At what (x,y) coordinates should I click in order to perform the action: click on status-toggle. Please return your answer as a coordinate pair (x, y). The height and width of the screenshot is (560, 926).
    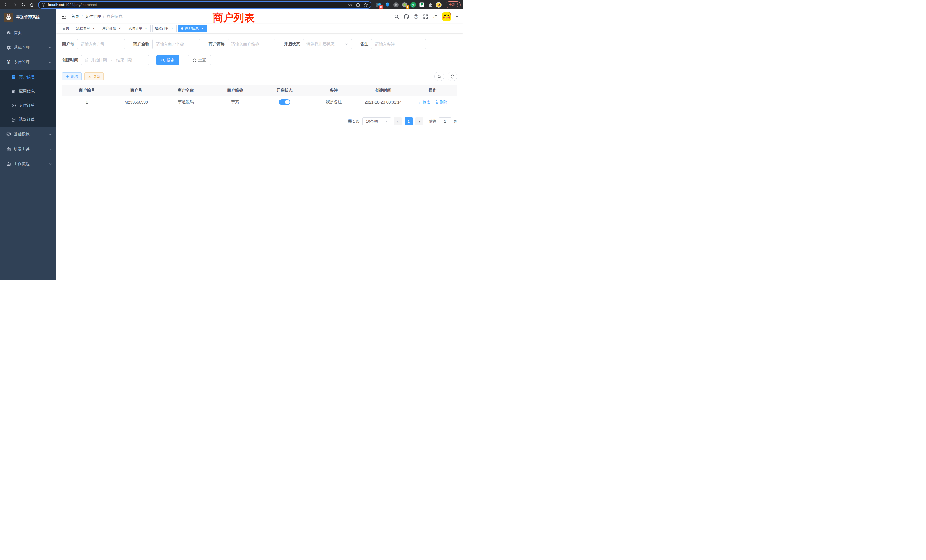
    Looking at the image, I should click on (284, 102).